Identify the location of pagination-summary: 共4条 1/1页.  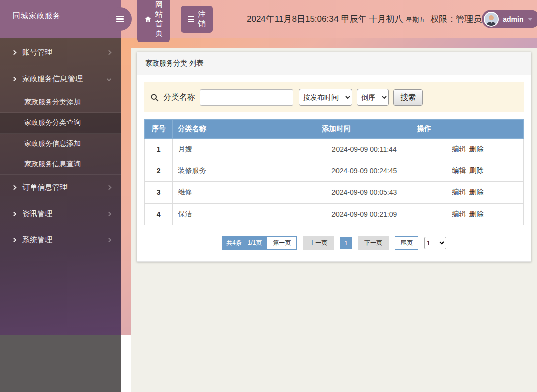
(244, 243).